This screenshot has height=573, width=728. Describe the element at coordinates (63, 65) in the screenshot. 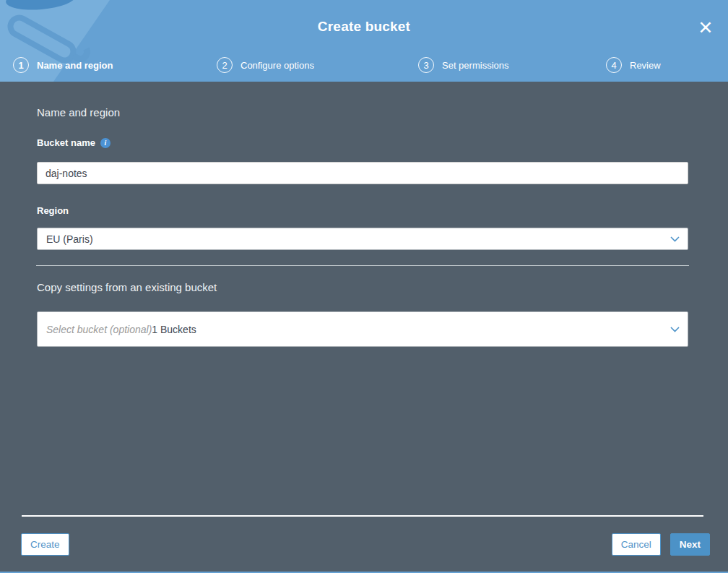

I see `step-name-and-region: 1 Name and region` at that location.